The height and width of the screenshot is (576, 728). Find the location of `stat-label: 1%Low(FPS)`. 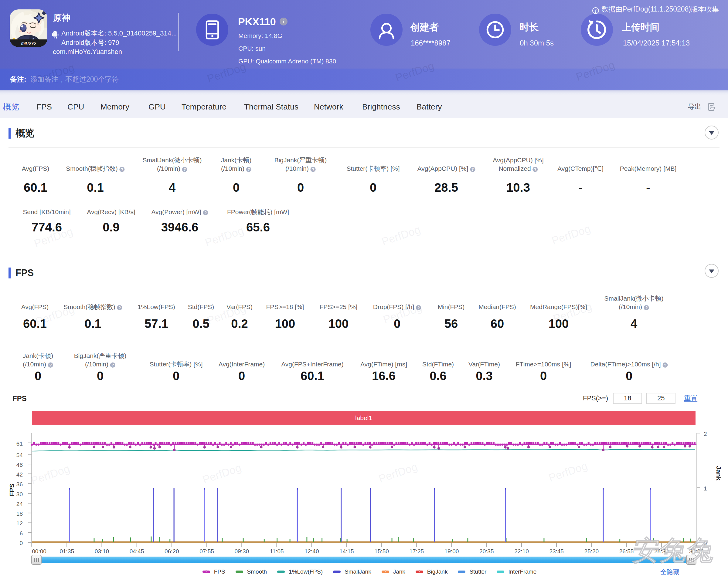

stat-label: 1%Low(FPS) is located at coordinates (156, 307).